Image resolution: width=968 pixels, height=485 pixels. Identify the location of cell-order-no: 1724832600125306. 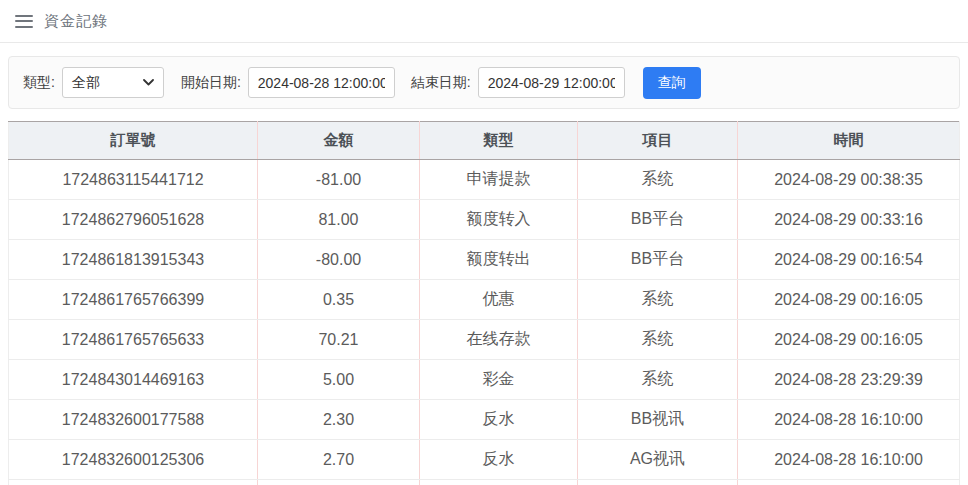
(134, 460).